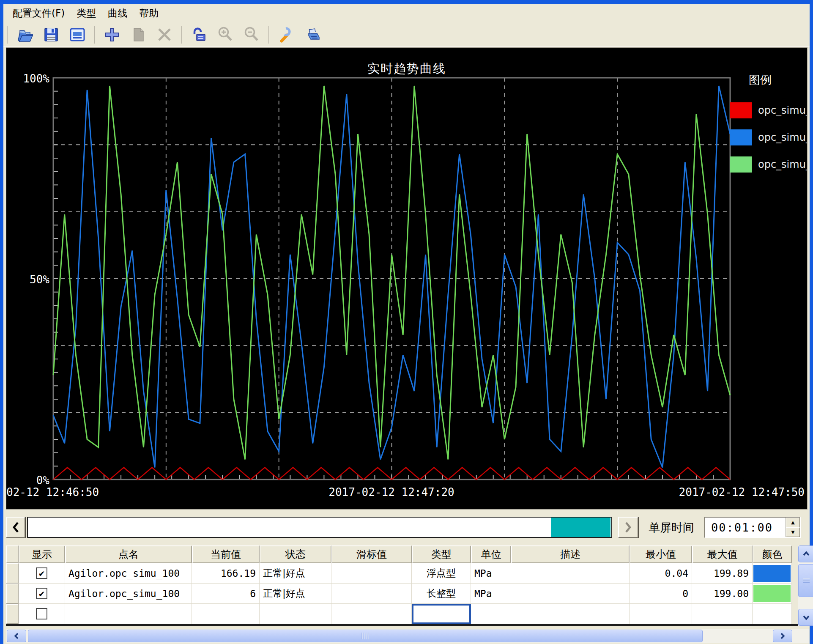 The width and height of the screenshot is (813, 644). I want to click on vertical-scroll-thumb, so click(806, 581).